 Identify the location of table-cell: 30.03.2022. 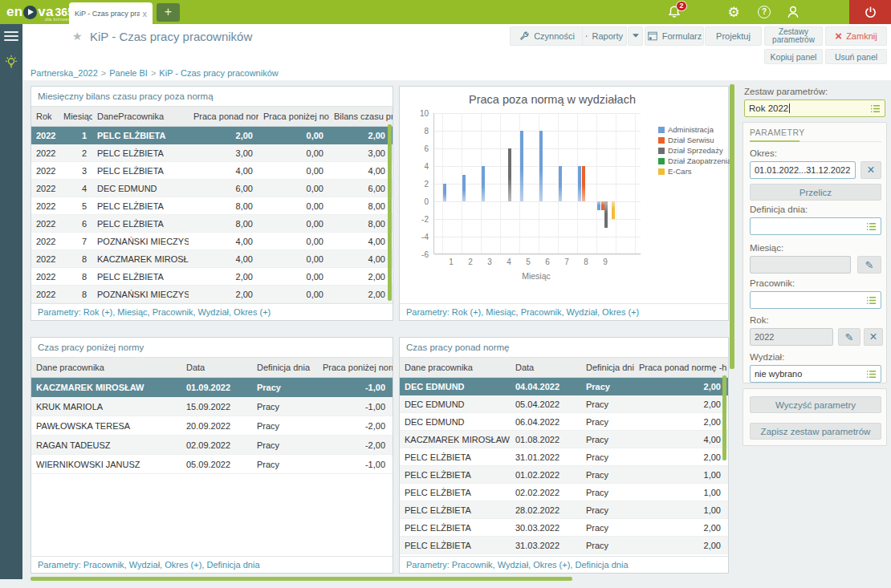
(546, 528).